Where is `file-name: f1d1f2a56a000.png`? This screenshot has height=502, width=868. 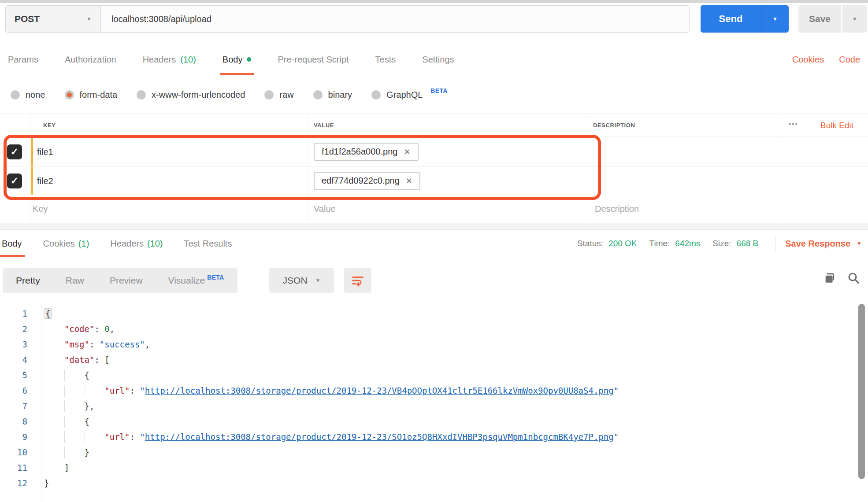 file-name: f1d1f2a56a000.png is located at coordinates (360, 151).